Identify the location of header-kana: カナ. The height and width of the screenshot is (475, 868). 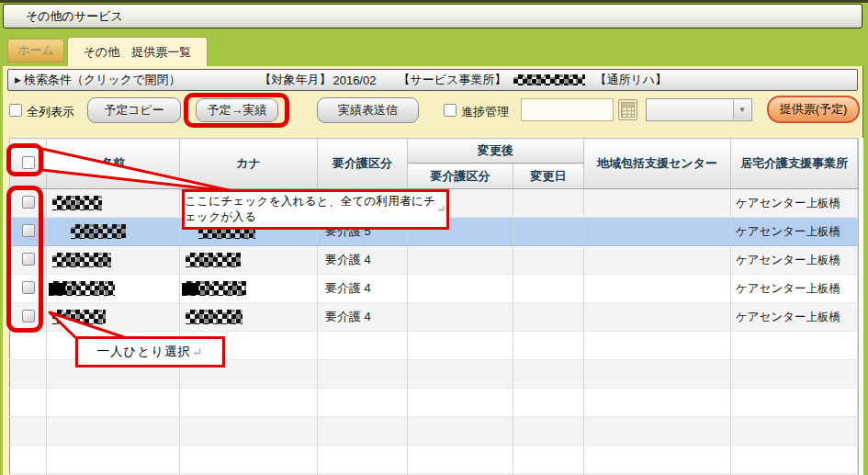
(249, 164).